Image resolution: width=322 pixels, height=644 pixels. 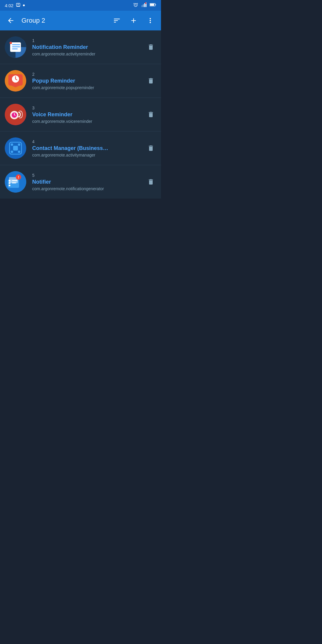 What do you see at coordinates (136, 5) in the screenshot?
I see `alarm-icon` at bounding box center [136, 5].